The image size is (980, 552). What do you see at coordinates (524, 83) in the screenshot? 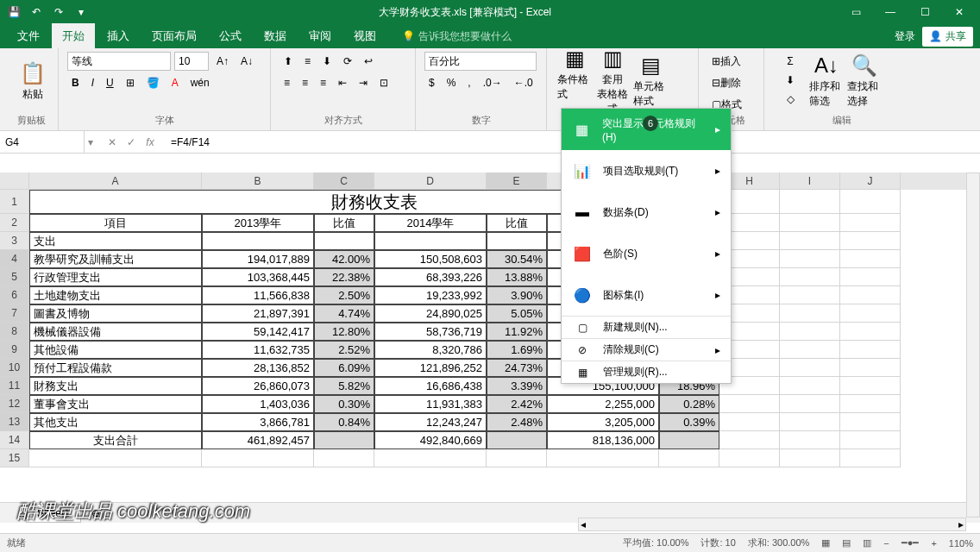
I see `decrease-decimal-icon: ←.0` at bounding box center [524, 83].